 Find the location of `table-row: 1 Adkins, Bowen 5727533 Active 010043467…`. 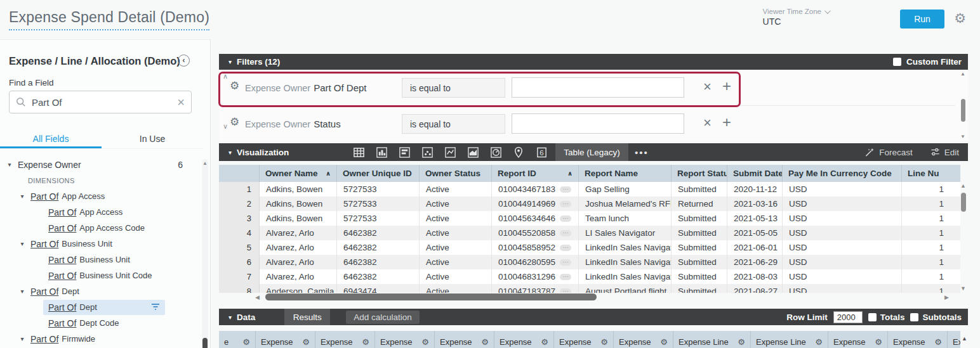

table-row: 1 Adkins, Bowen 5727533 Active 010043467… is located at coordinates (590, 189).